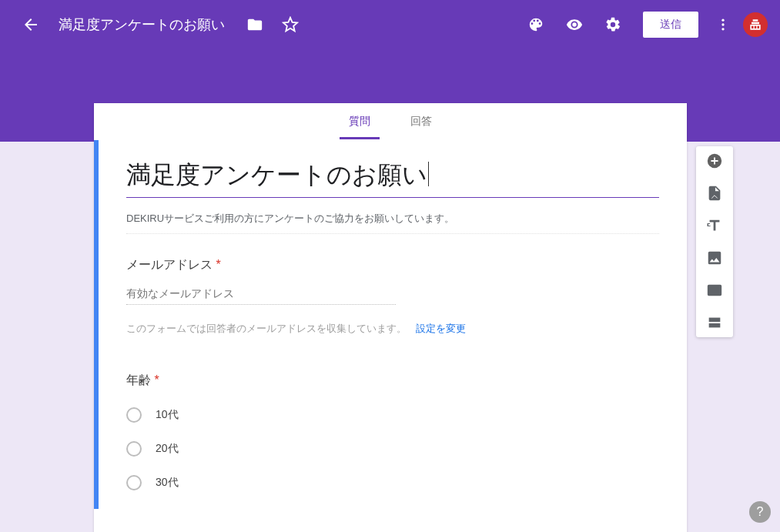 Image resolution: width=780 pixels, height=532 pixels. What do you see at coordinates (428, 174) in the screenshot?
I see `text-cursor` at bounding box center [428, 174].